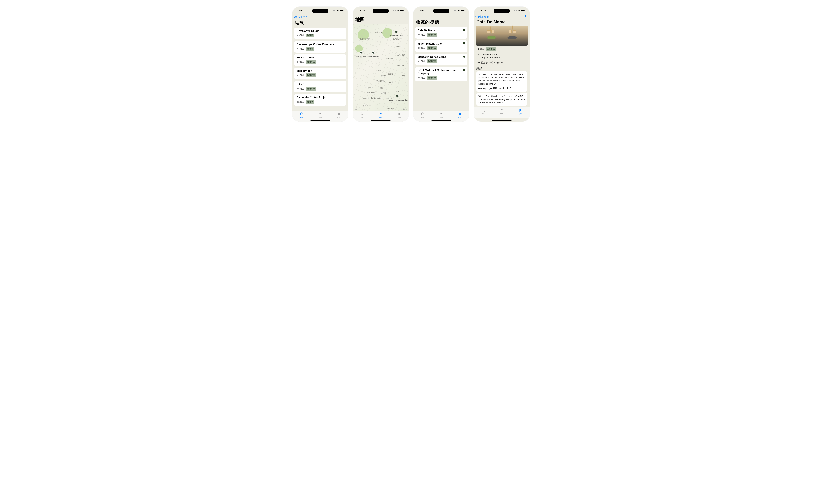 The image size is (822, 504). I want to click on result-rating: 4.7 顆星, so click(301, 62).